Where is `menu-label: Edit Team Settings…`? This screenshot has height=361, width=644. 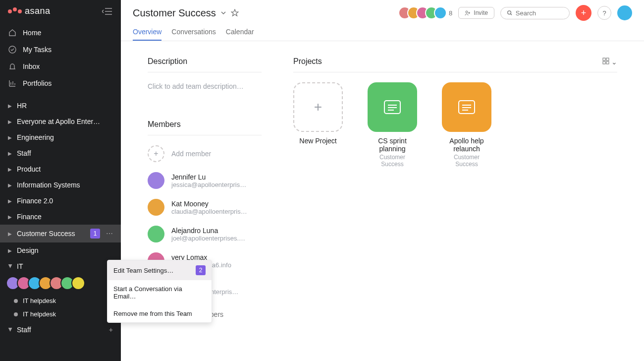 menu-label: Edit Team Settings… is located at coordinates (144, 271).